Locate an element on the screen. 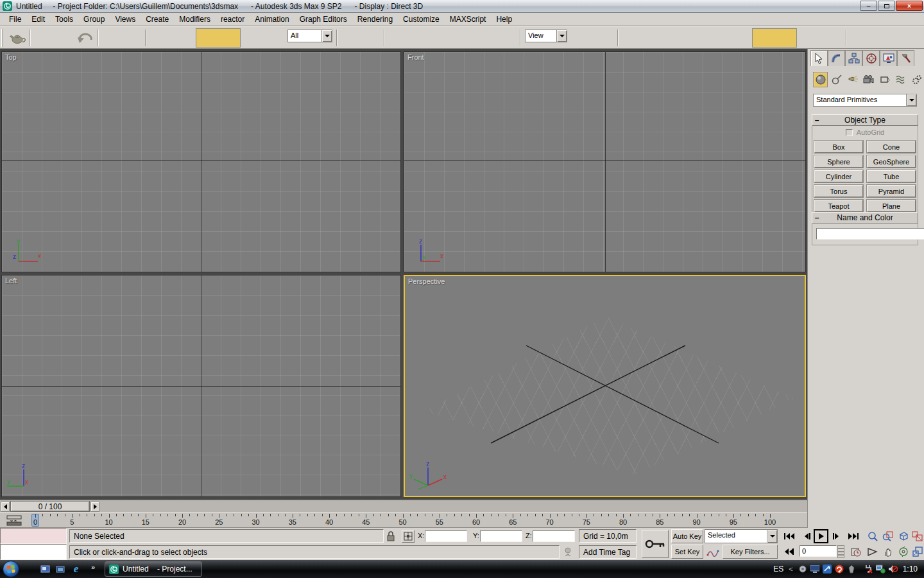 This screenshot has width=924, height=578. create-pyramid-button: Pyramid is located at coordinates (891, 191).